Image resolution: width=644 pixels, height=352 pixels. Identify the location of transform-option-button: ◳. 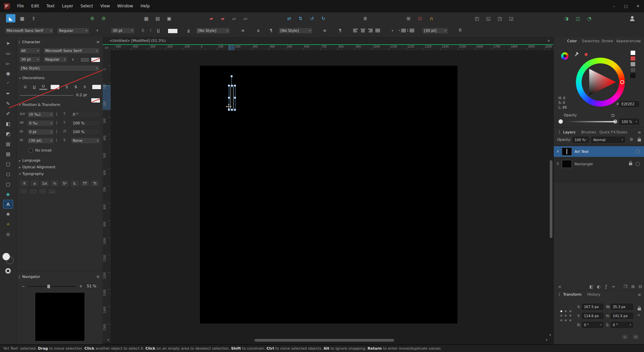
(636, 337).